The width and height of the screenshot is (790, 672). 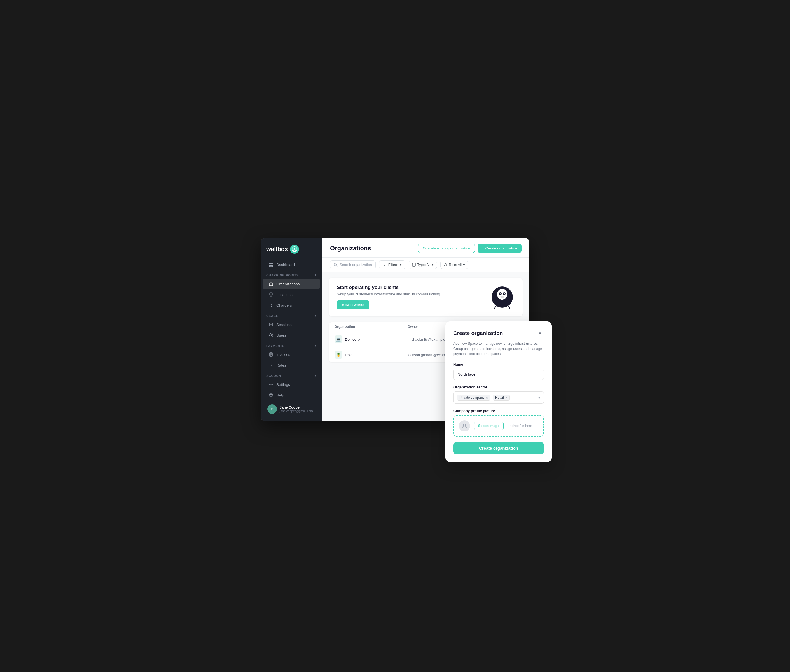 What do you see at coordinates (296, 409) in the screenshot?
I see `user-info: Jane Cooper jane.cooper@gmail.com` at bounding box center [296, 409].